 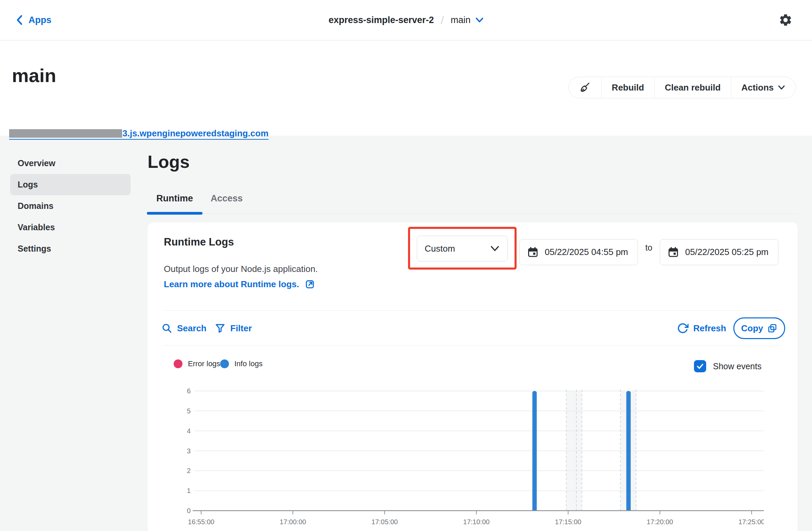 What do you see at coordinates (231, 284) in the screenshot?
I see `learn-more-label: Learn more about Runtime logs.` at bounding box center [231, 284].